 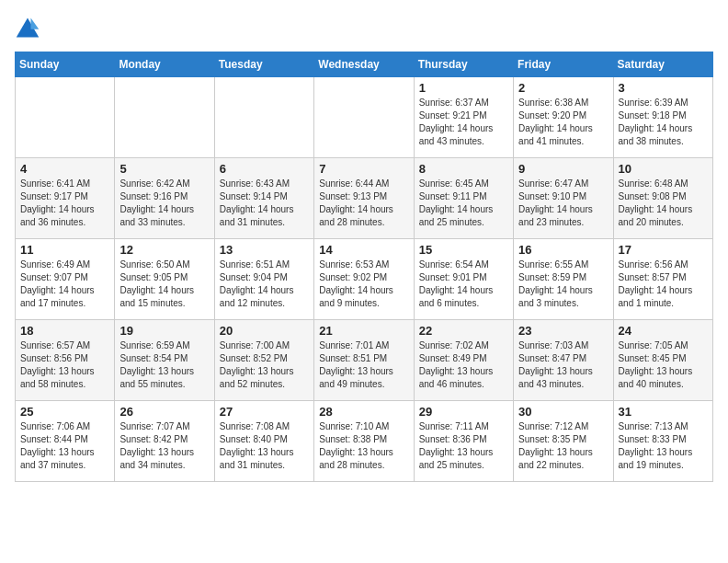 What do you see at coordinates (364, 442) in the screenshot?
I see `calendar-week-5: 25Sunrise: 7:06 AM Sunset: 8:44 PM Dayli…` at bounding box center [364, 442].